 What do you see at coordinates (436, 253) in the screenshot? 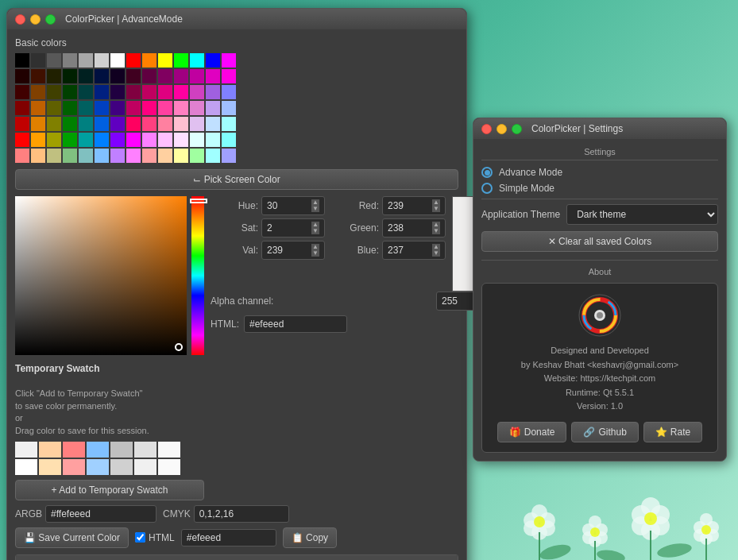
I see `blue-down-arrow: ▼` at bounding box center [436, 253].